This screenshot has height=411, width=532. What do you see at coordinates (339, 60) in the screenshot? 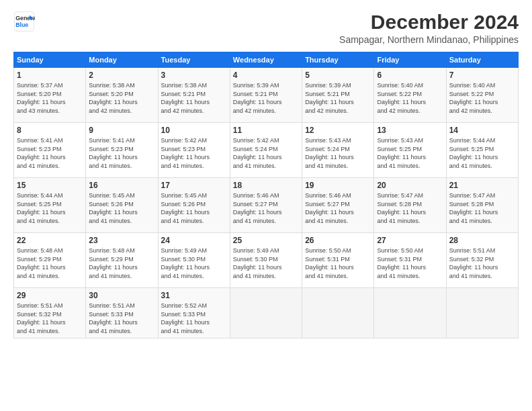
I see `col-thursday: Thursday` at bounding box center [339, 60].